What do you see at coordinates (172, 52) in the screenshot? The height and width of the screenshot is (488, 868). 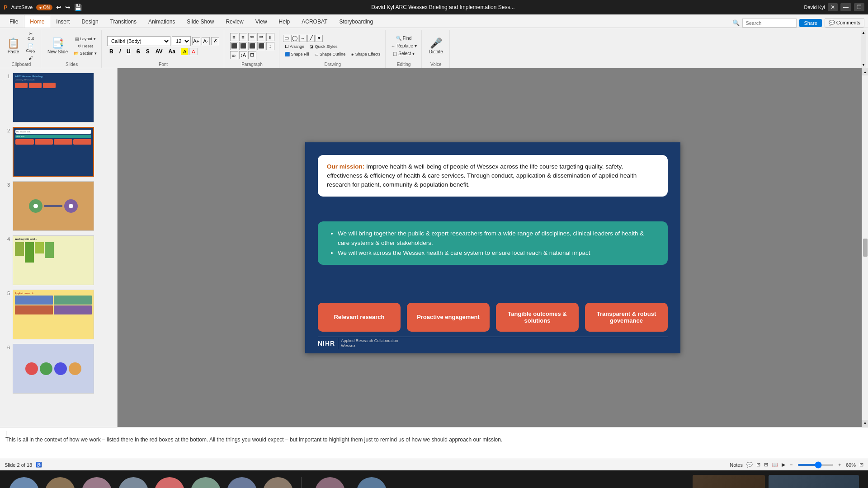 I see `case-button: Aa` at bounding box center [172, 52].